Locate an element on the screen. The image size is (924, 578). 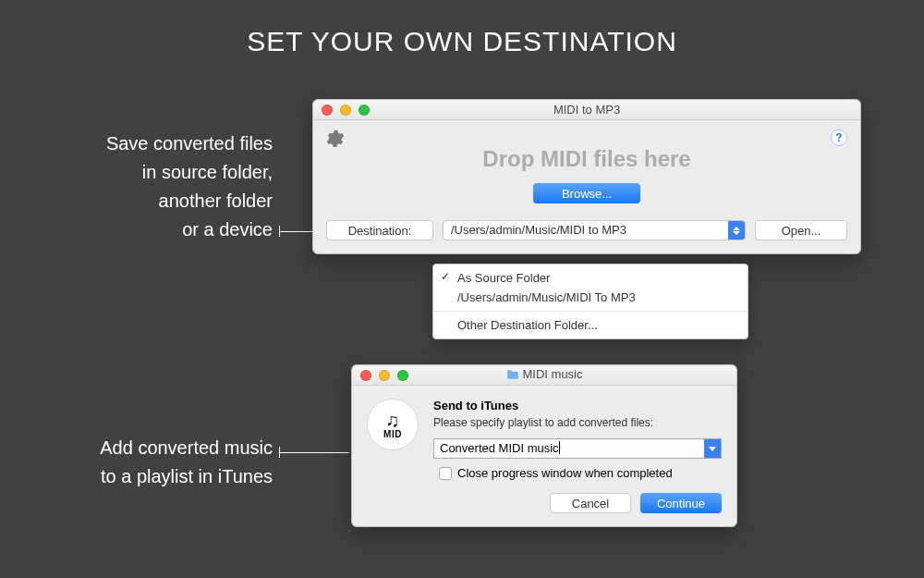
midi-file-icon: ♫ MID is located at coordinates (393, 424).